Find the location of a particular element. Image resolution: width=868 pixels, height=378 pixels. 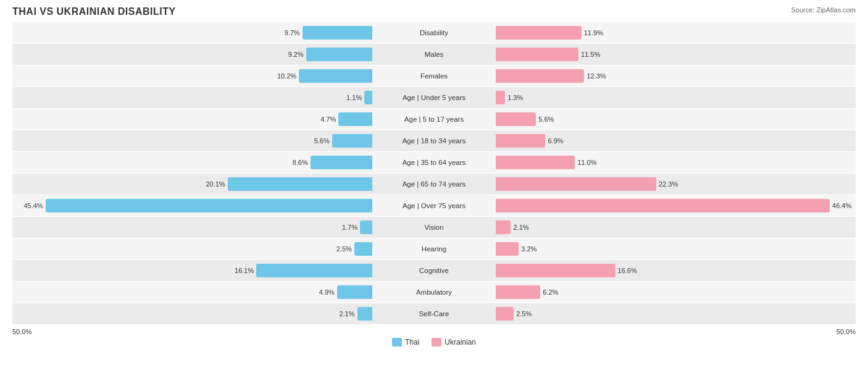

val-left: 4.7% is located at coordinates (328, 119).